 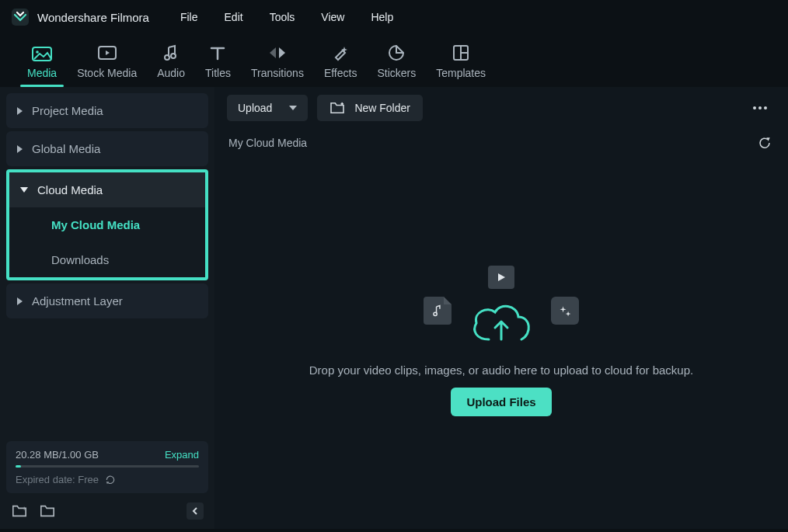 I want to click on breadcrumb-bar: My Cloud Media, so click(x=501, y=140).